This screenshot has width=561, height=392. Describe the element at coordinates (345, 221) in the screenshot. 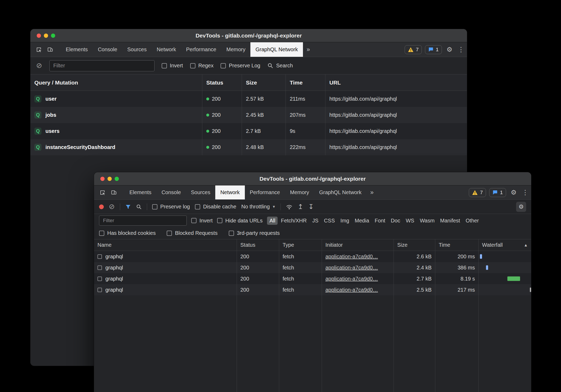

I see `type-filter-img: Img` at that location.